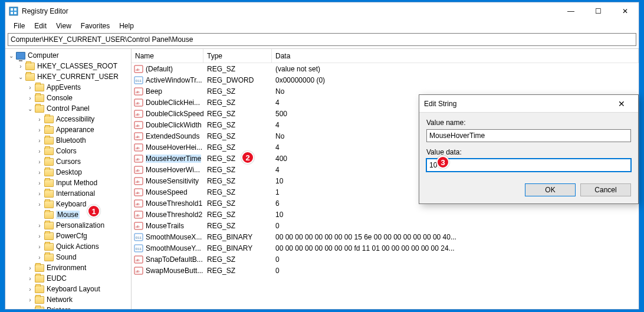 The height and width of the screenshot is (312, 644). Describe the element at coordinates (77, 66) in the screenshot. I see `tree-item-label: HKEY_CLASSES_ROOT` at that location.